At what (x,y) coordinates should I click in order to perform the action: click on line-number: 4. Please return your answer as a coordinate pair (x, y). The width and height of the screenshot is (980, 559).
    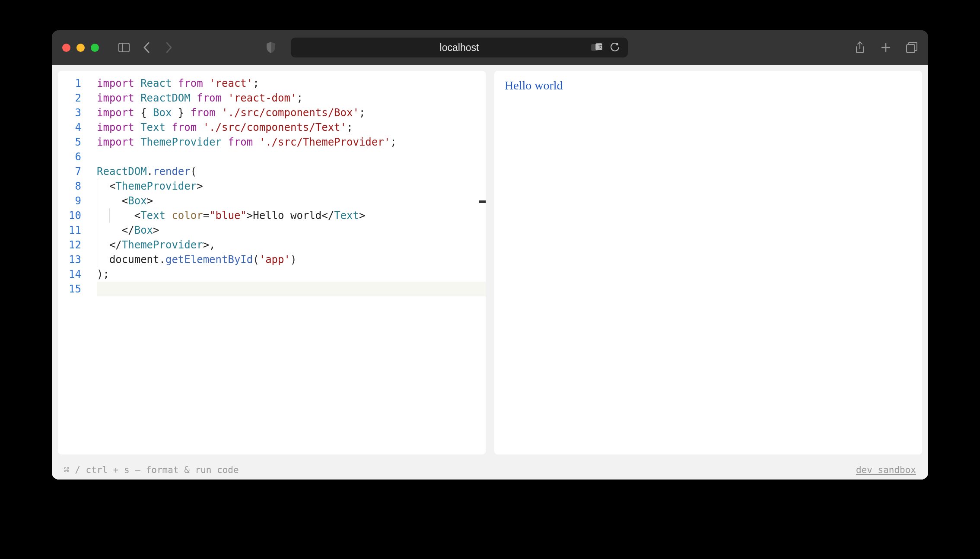
    Looking at the image, I should click on (70, 127).